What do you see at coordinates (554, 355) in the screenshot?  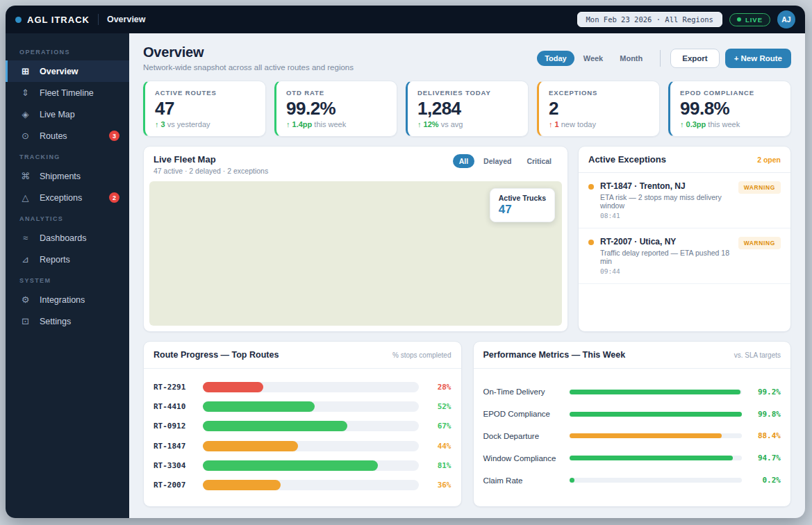 I see `performance-title: Performance Metrics — This Week` at bounding box center [554, 355].